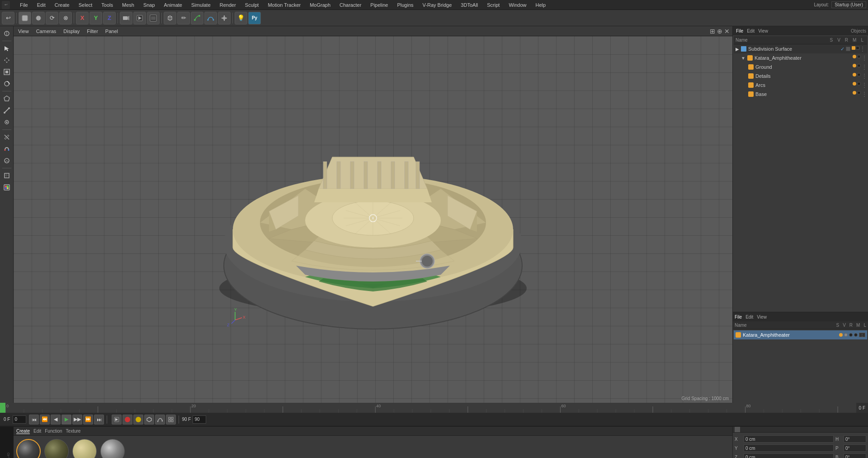 Image resolution: width=868 pixels, height=458 pixels. Describe the element at coordinates (763, 31) in the screenshot. I see `view-tab-right: View` at that location.